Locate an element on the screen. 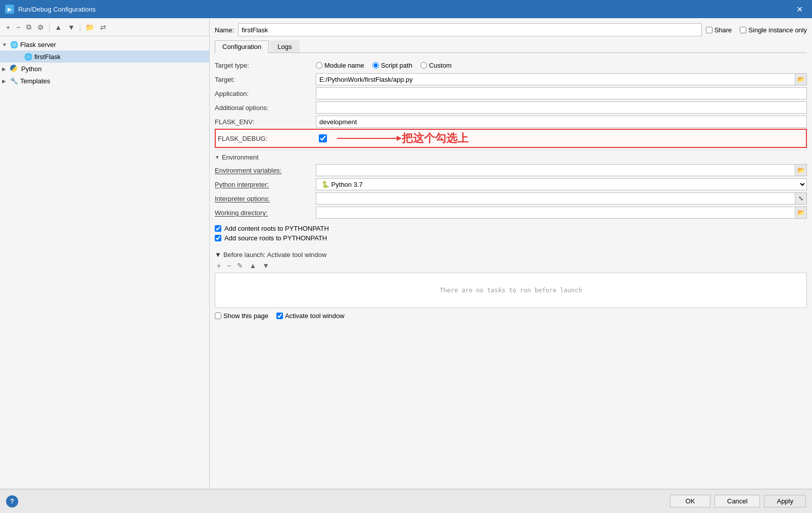 Image resolution: width=812 pixels, height=513 pixels. target-folder-button: 📂 is located at coordinates (801, 79).